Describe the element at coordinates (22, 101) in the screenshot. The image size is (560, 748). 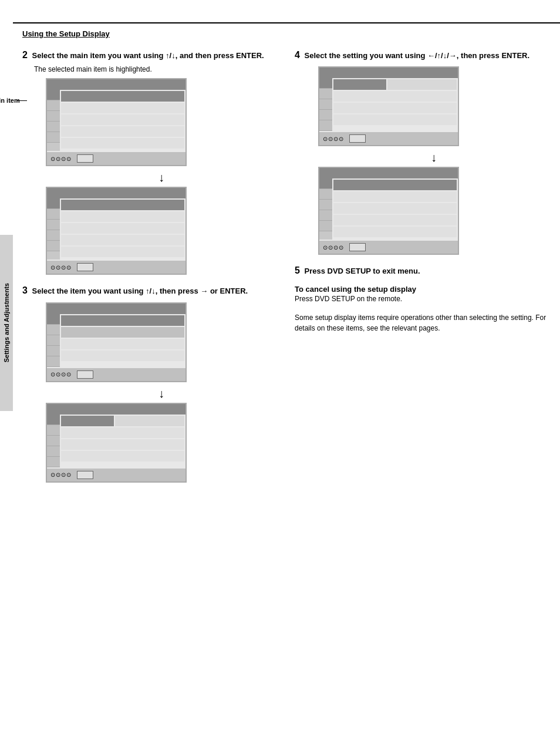
I see `main-item-line` at that location.